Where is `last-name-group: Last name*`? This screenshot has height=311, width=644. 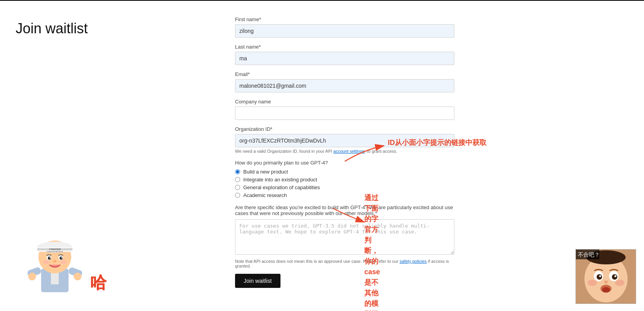 last-name-group: Last name* is located at coordinates (345, 54).